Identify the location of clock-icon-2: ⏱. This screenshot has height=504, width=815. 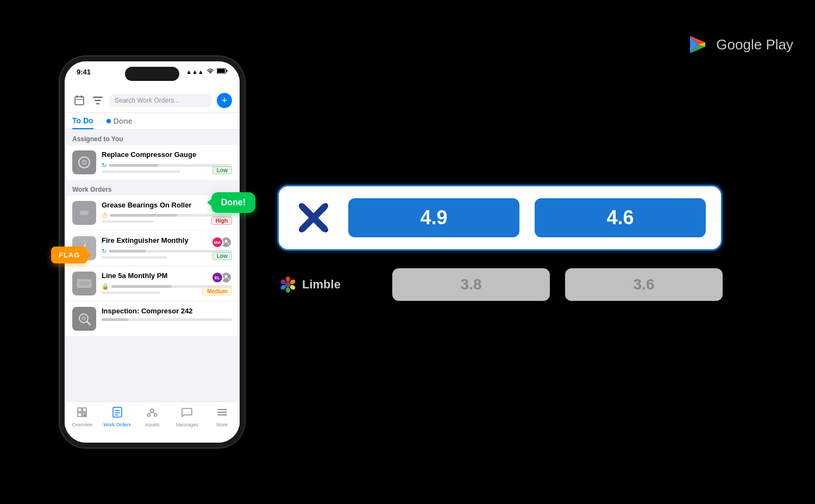
(104, 216).